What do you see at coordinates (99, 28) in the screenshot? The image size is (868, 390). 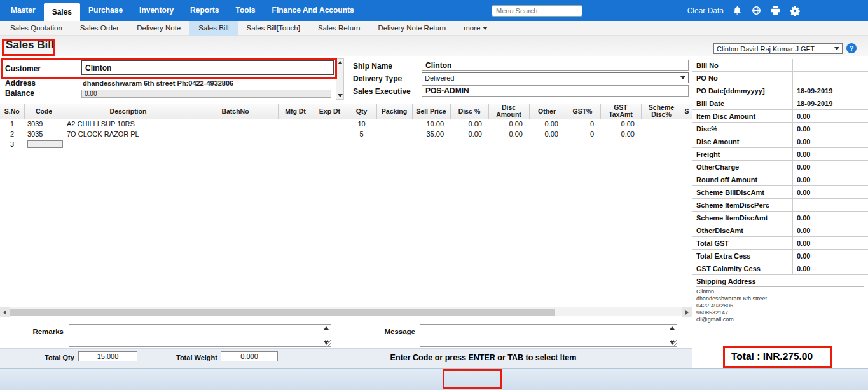 I see `subnav-sales-order: Sales Order` at bounding box center [99, 28].